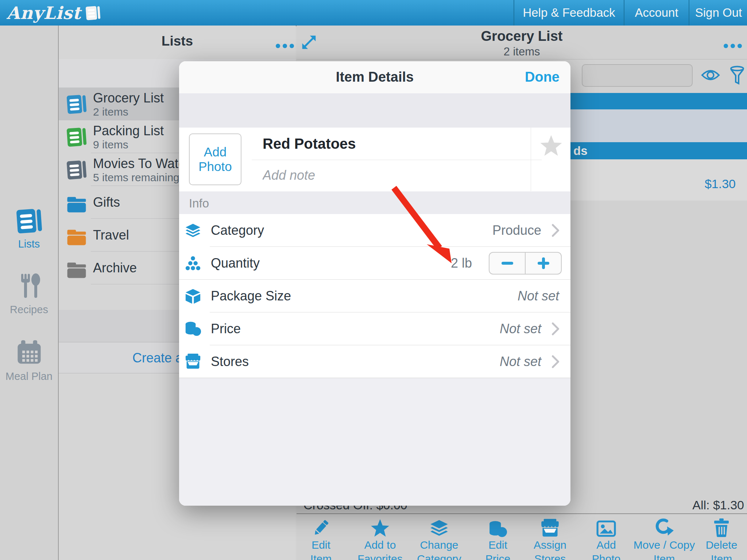 This screenshot has width=747, height=560. Describe the element at coordinates (664, 527) in the screenshot. I see `curved-arrow-icon` at that location.